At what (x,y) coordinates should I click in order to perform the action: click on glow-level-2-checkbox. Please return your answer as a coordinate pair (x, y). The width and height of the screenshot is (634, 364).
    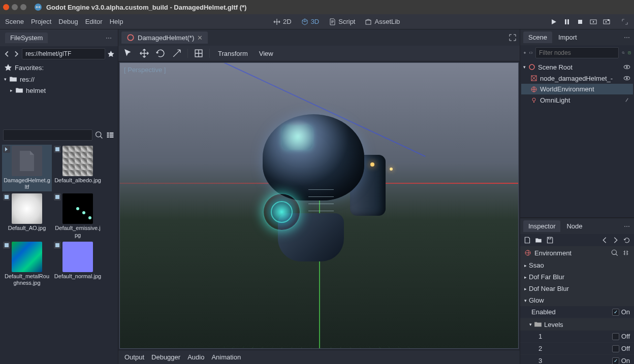
    Looking at the image, I should click on (616, 349).